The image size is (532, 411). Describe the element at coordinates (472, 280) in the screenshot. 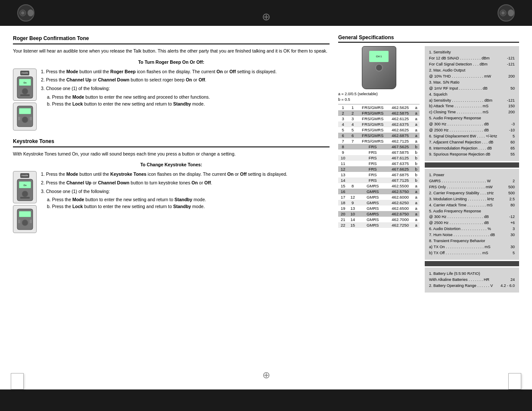

I see `battery-specs-panel: 1. Battery Life (5:5:90 RATIO) With Alka…` at that location.